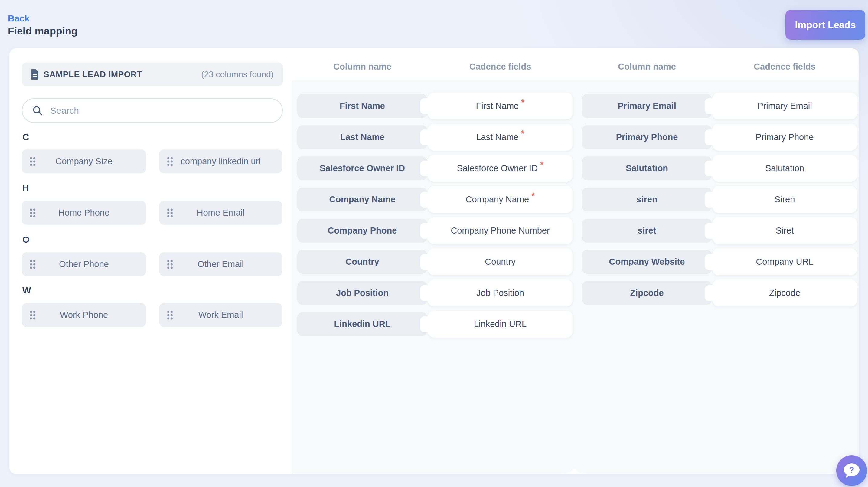 The height and width of the screenshot is (487, 868). Describe the element at coordinates (719, 293) in the screenshot. I see `mapping-row: Zipcode Zipcode` at that location.